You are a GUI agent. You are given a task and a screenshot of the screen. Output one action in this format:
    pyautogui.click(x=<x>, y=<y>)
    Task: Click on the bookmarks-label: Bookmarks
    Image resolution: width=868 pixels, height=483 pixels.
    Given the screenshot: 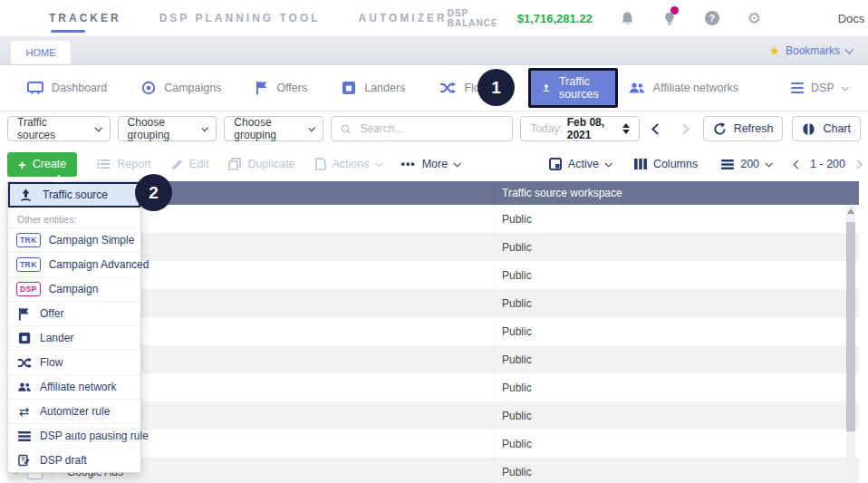 What is the action you would take?
    pyautogui.click(x=813, y=51)
    